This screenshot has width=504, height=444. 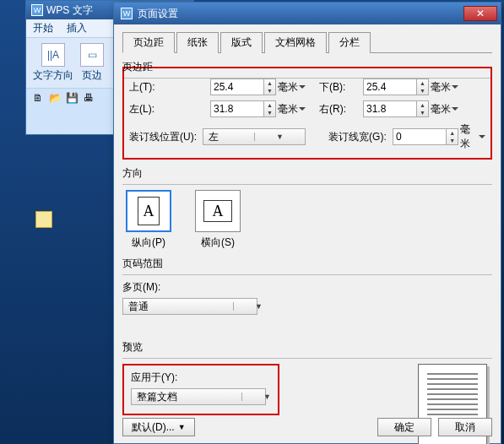 I want to click on cancel-button: 取消, so click(x=465, y=427).